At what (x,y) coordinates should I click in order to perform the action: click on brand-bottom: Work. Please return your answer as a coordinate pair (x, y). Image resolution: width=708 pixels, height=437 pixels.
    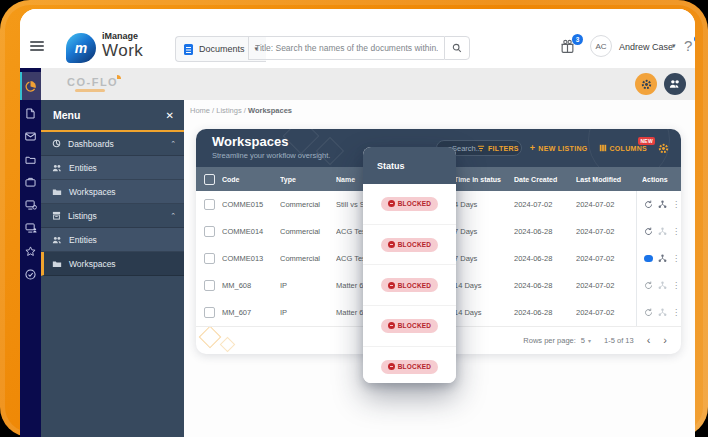
    Looking at the image, I should click on (122, 50).